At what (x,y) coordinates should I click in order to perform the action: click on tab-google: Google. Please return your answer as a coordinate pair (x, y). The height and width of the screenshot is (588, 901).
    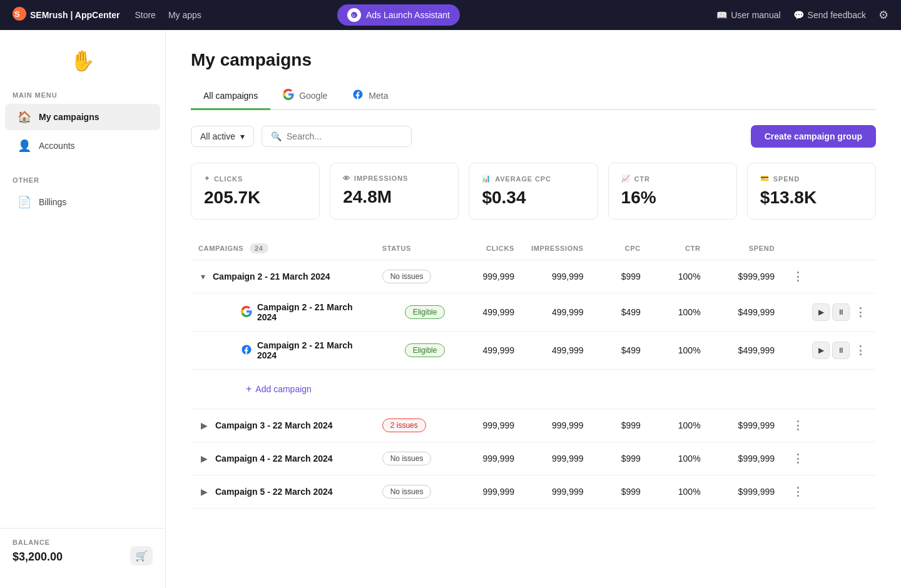
    Looking at the image, I should click on (305, 96).